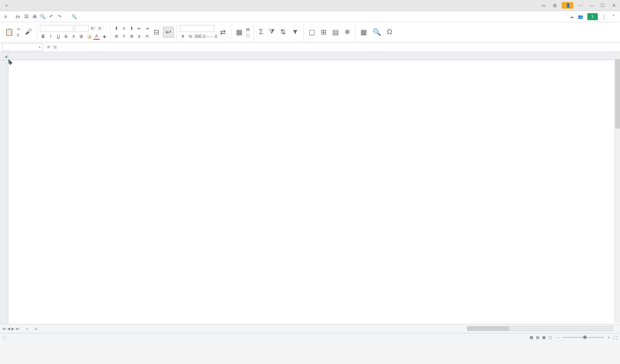  I want to click on print-icon: 🖶, so click(34, 17).